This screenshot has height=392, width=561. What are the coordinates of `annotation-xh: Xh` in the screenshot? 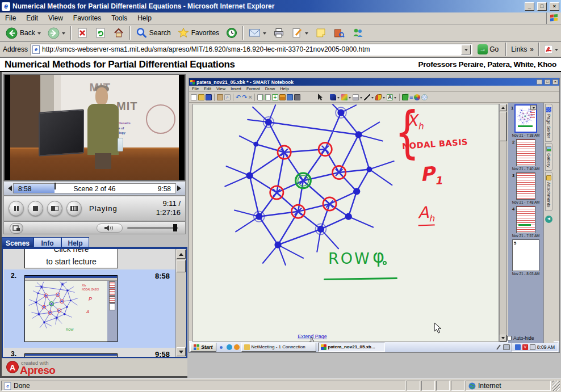 It's located at (415, 121).